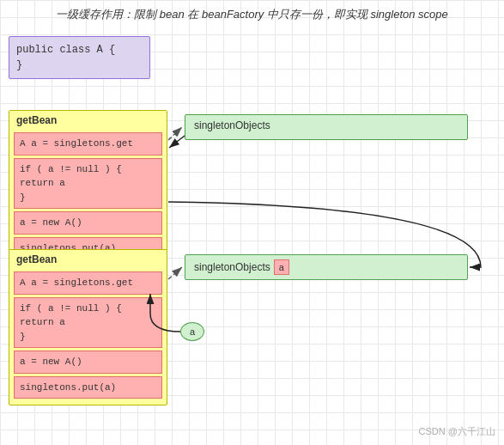  What do you see at coordinates (192, 332) in the screenshot?
I see `oval-a: a` at bounding box center [192, 332].